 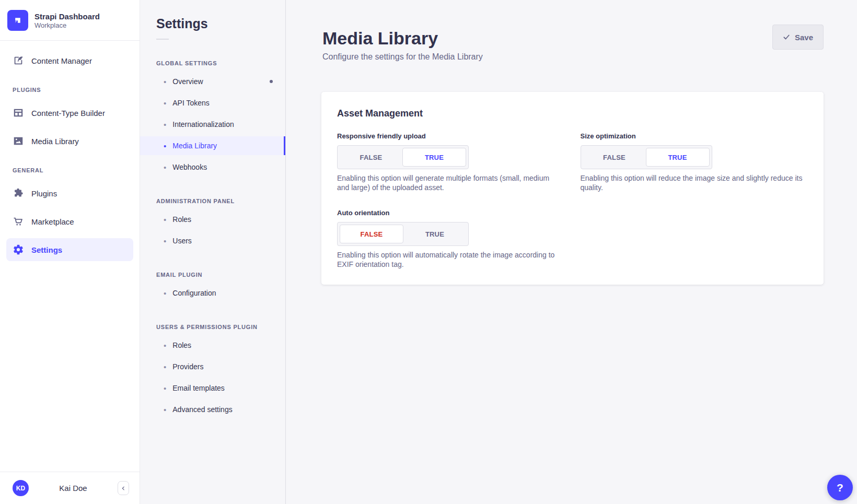 I want to click on help-button: ?, so click(x=840, y=488).